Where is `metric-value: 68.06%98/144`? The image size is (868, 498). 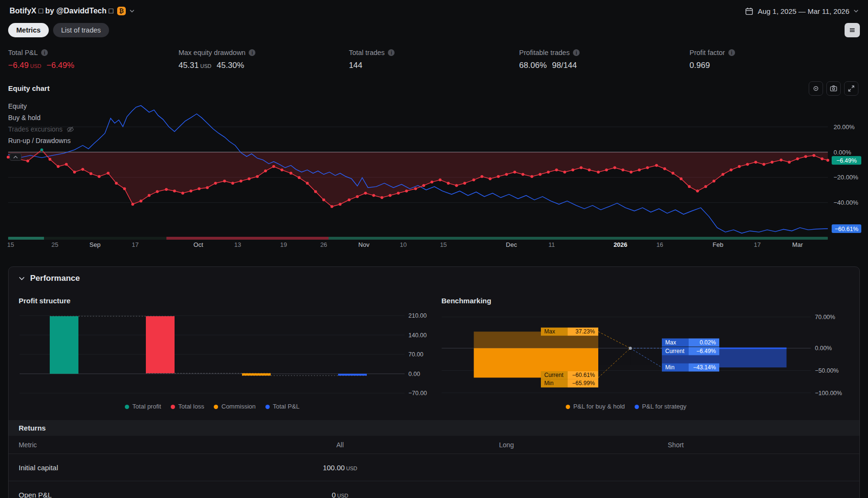
metric-value: 68.06%98/144 is located at coordinates (604, 66).